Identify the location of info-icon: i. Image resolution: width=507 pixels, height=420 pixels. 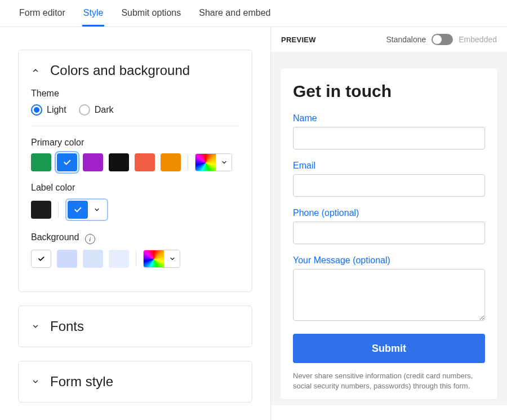
(90, 239).